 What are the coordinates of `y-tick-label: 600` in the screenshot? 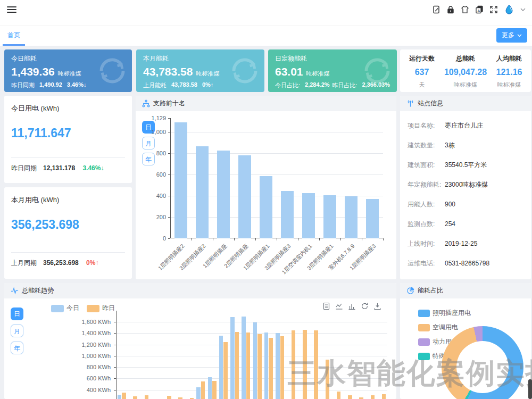 It's located at (151, 174).